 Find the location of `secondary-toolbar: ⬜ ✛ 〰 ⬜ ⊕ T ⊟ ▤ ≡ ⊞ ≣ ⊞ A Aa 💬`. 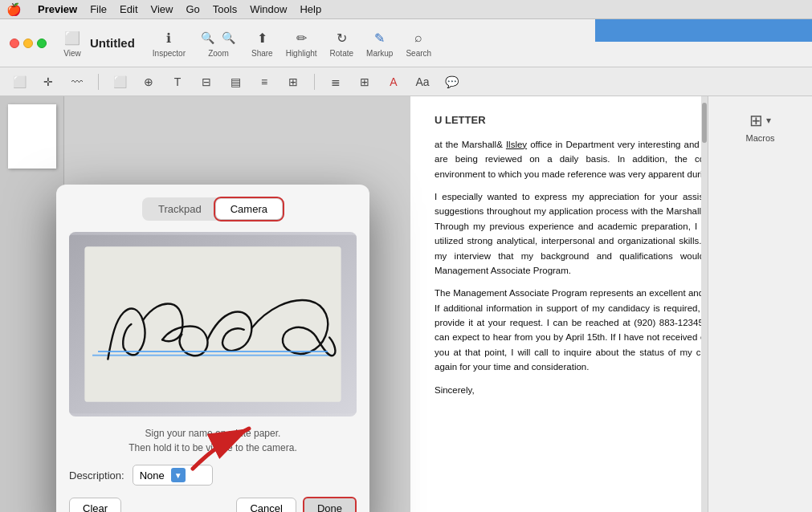

secondary-toolbar: ⬜ ✛ 〰 ⬜ ⊕ T ⊟ ▤ ≡ ⊞ ≣ ⊞ A Aa 💬 is located at coordinates (406, 82).